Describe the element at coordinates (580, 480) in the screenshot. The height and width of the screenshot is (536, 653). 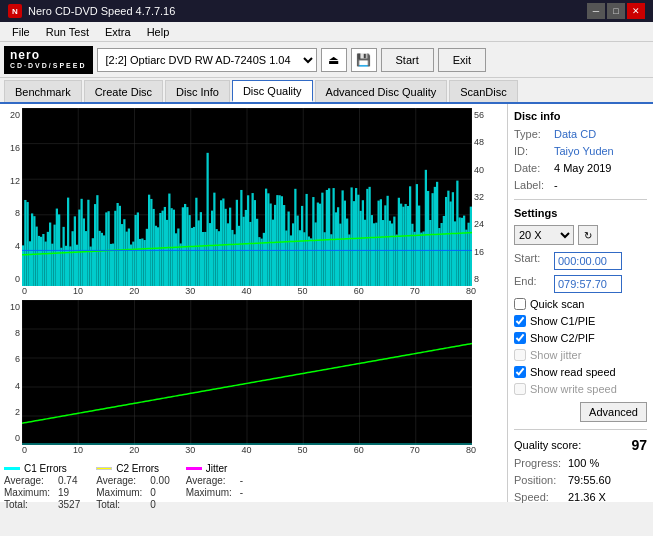
I see `position-row: Position: 79:55.60` at that location.